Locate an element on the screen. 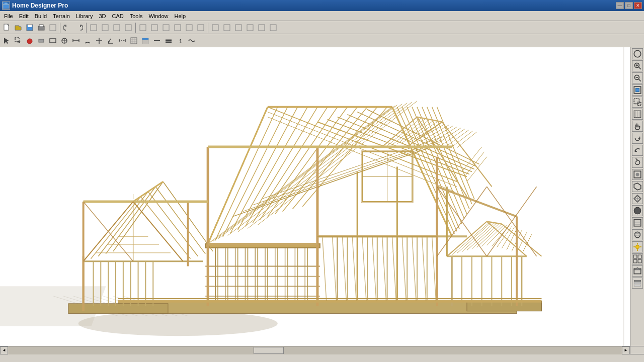 The width and height of the screenshot is (644, 362). toolbar2-btn-dimension is located at coordinates (76, 41).